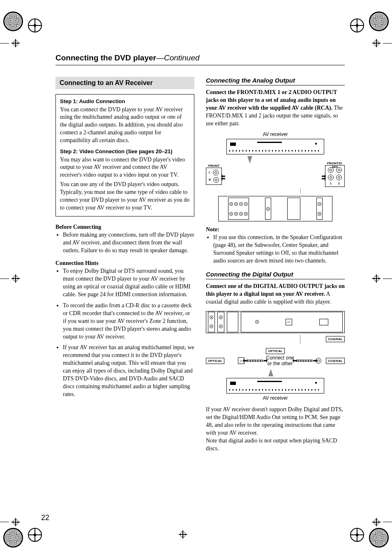  I want to click on front-dmix-jacks: FRONT/D. MIX 12, so click(335, 176).